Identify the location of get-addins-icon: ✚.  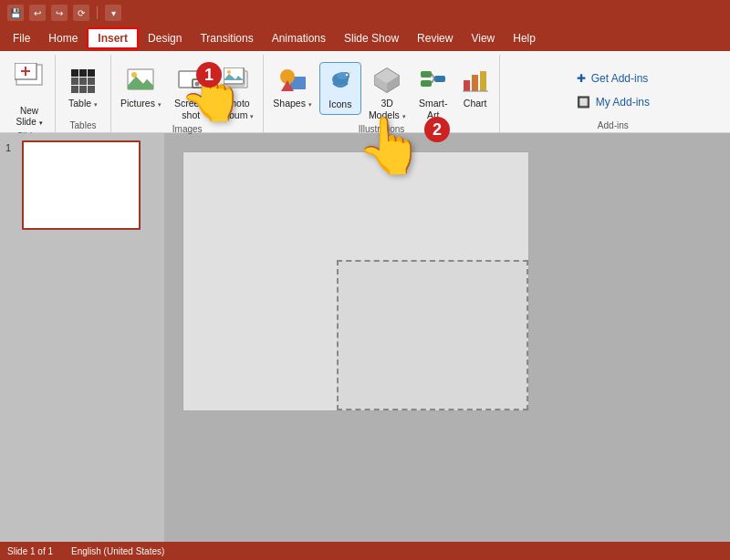
(581, 78).